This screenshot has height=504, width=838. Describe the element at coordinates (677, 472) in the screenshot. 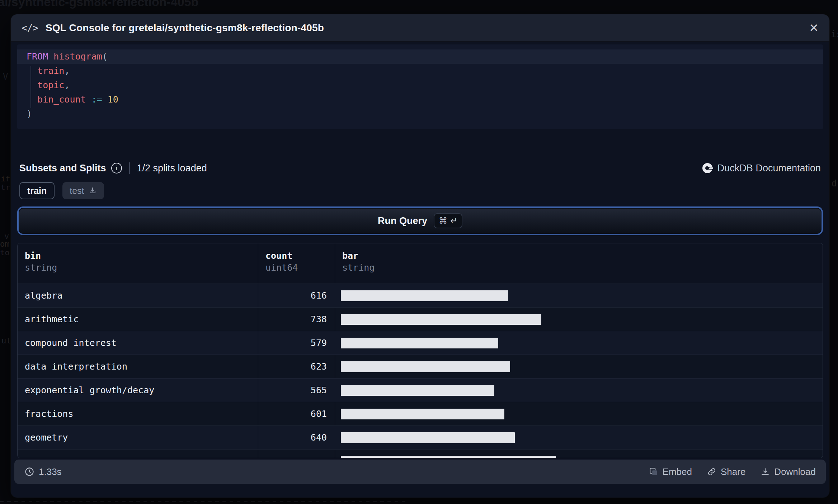

I see `embed-label: Embed` at that location.